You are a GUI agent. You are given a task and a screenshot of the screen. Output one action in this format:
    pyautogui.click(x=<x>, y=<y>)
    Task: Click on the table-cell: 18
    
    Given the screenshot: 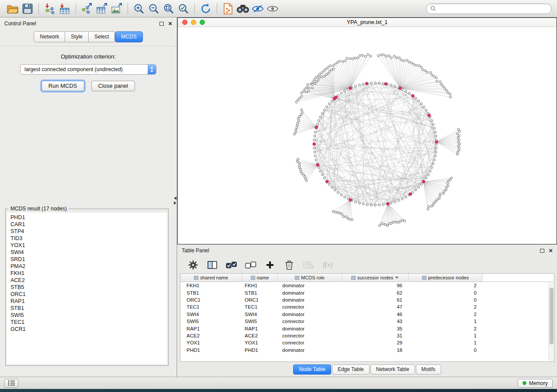 What is the action you would take?
    pyautogui.click(x=375, y=350)
    